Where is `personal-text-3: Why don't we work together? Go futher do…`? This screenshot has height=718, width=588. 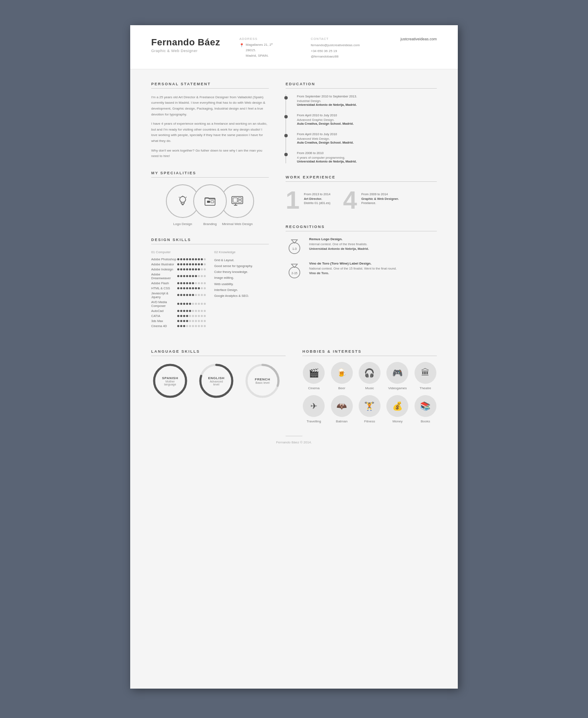 personal-text-3: Why don't we work together? Go futher do… is located at coordinates (210, 154).